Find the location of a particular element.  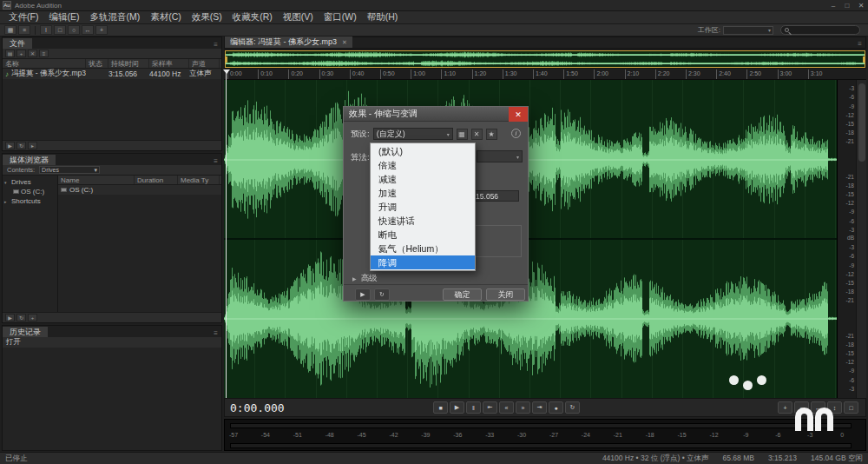

overview-range-selector is located at coordinates (545, 59).